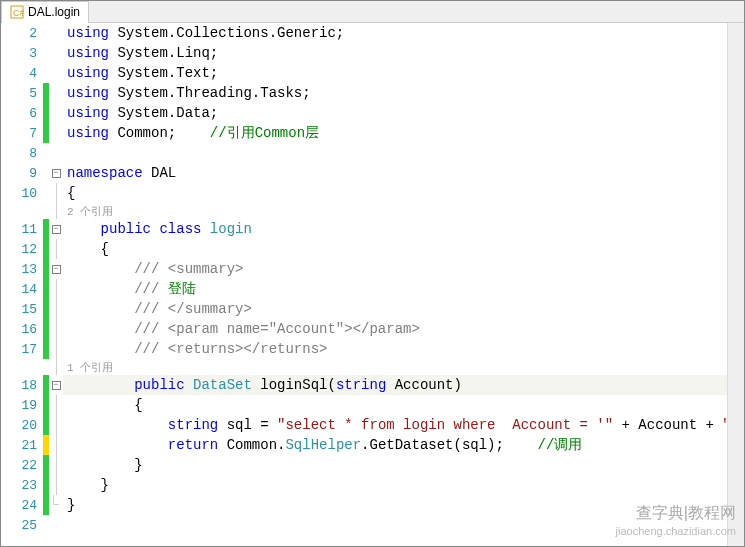  Describe the element at coordinates (32, 284) in the screenshot. I see `gutter: 2 3 4 5 6 7 8 9− 10 11− 12 13− 14 15 16 …` at that location.